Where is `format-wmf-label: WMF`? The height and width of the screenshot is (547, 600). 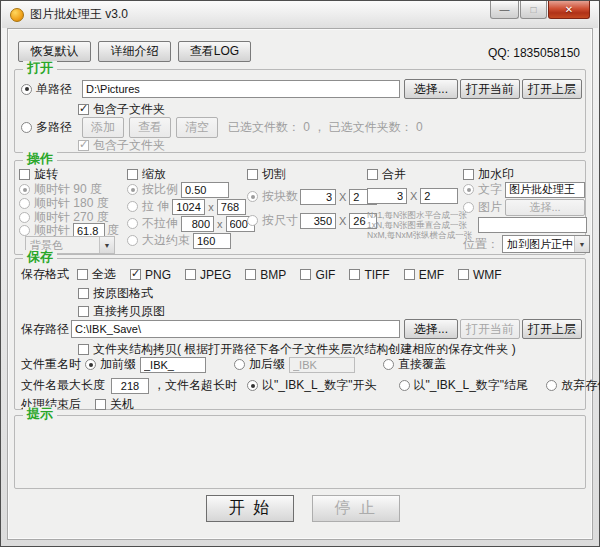 format-wmf-label: WMF is located at coordinates (488, 275).